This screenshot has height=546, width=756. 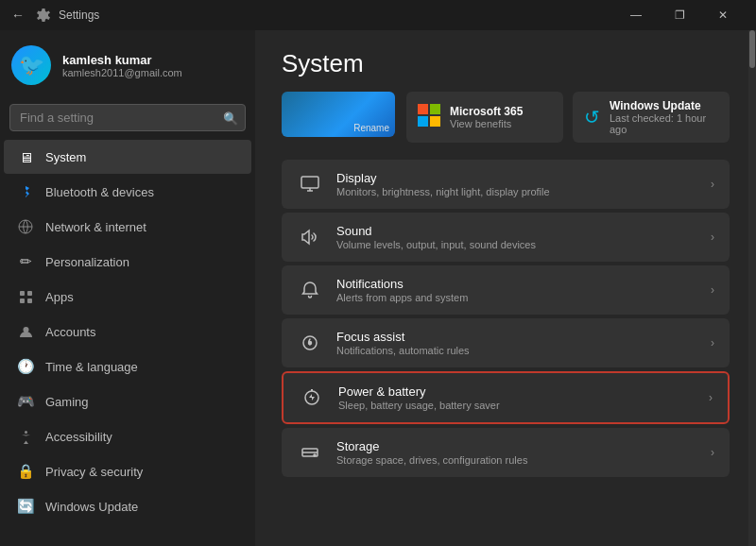 What do you see at coordinates (128, 262) in the screenshot?
I see `sidebar-item-personalization: ✏ Personalization` at bounding box center [128, 262].